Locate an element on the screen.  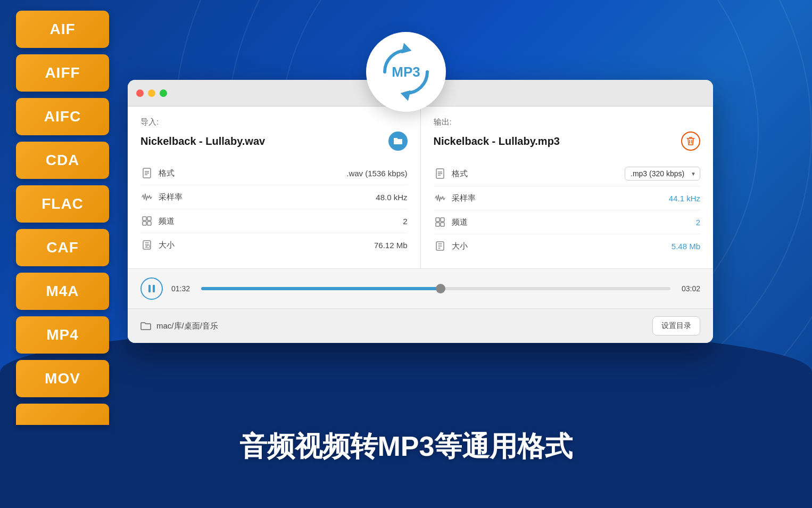
output-size-value: 5.48 Mb is located at coordinates (686, 246).